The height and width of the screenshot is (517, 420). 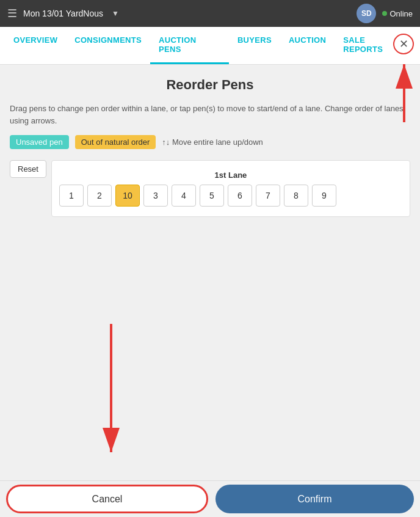 I want to click on pen-2: 2, so click(x=100, y=196).